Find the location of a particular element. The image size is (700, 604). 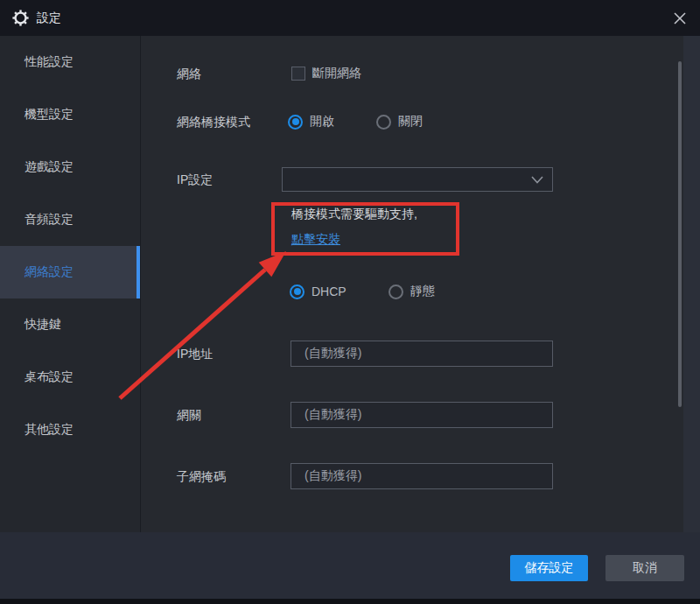

save-settings-button: 儲存設定 is located at coordinates (550, 568).